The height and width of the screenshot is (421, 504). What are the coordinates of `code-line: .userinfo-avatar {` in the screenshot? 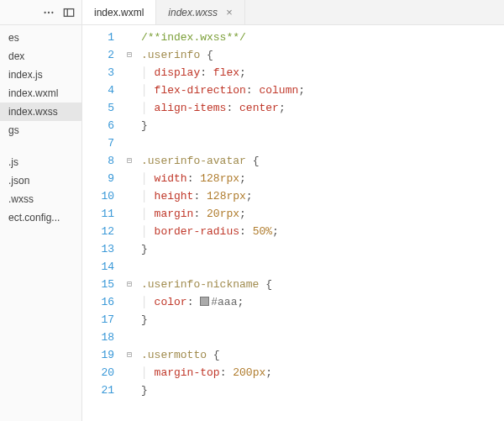 It's located at (323, 161).